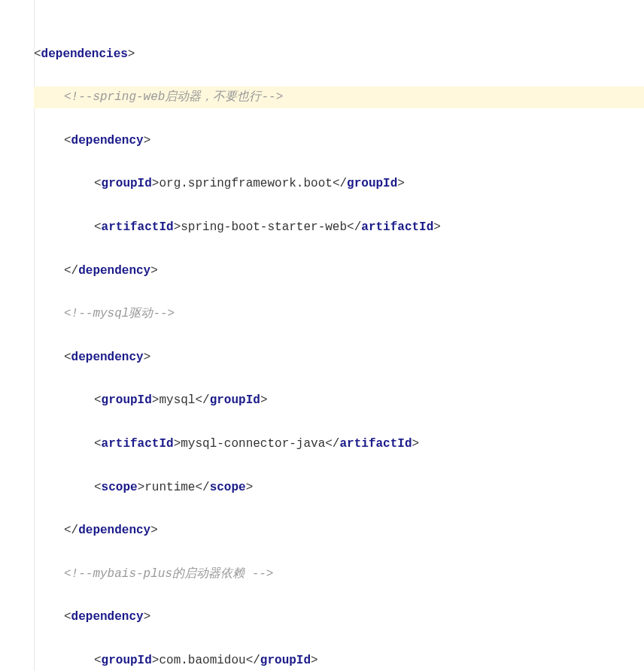 The width and height of the screenshot is (644, 671). I want to click on code-line: <artifactId>spring-boot-starter-web</art…, so click(339, 227).